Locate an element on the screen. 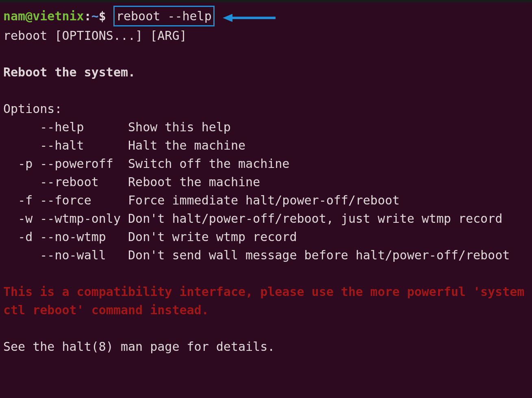  window-titlebar is located at coordinates (266, 1).